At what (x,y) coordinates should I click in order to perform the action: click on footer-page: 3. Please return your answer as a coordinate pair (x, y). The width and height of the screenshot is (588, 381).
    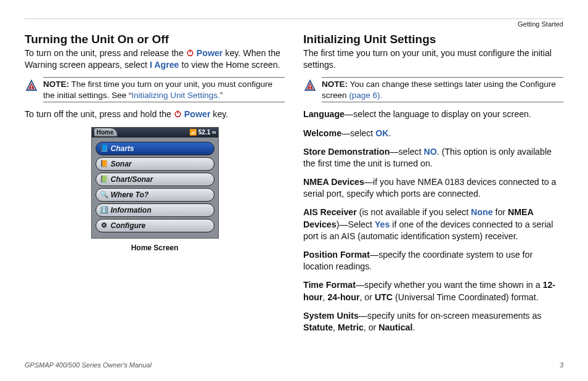
    Looking at the image, I should click on (561, 365).